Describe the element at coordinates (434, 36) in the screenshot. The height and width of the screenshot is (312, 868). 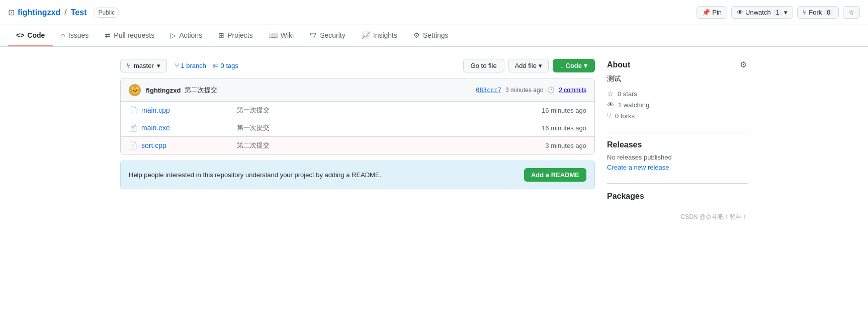
I see `tab-bar: <> Code ○ Issues ⇄ Pull requests ▷ Actio…` at that location.